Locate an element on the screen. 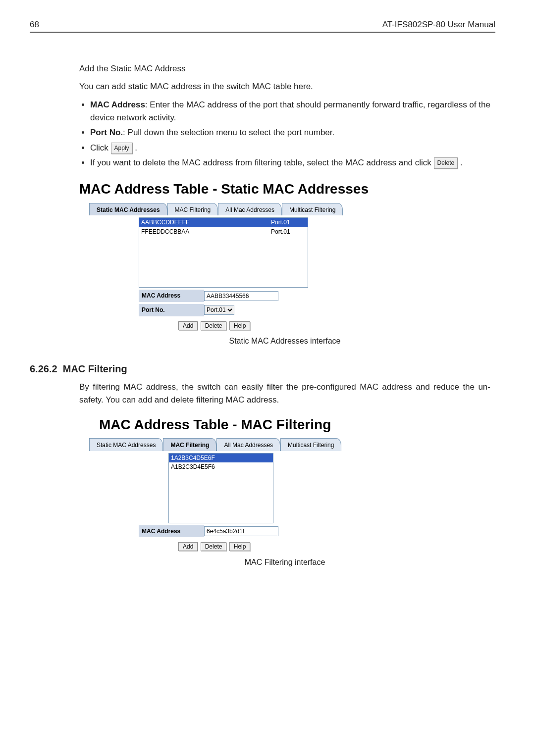 This screenshot has width=535, height=756. bullet-click-apply: Click Apply . is located at coordinates (290, 148).